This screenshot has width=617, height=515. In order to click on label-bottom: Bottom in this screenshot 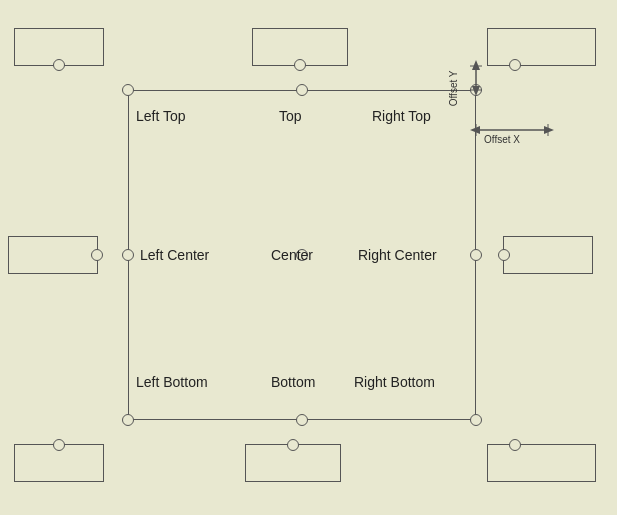, I will do `click(293, 382)`.